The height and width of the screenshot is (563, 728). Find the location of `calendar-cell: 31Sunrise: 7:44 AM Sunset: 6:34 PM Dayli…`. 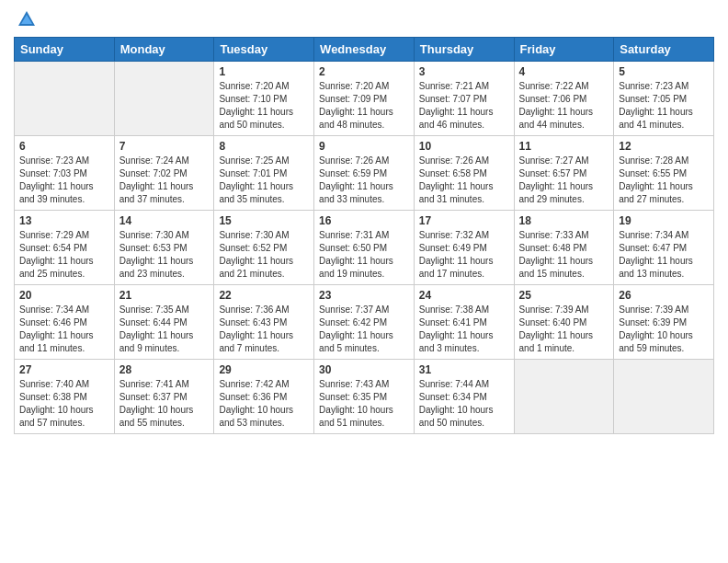

calendar-cell: 31Sunrise: 7:44 AM Sunset: 6:34 PM Dayli… is located at coordinates (463, 397).